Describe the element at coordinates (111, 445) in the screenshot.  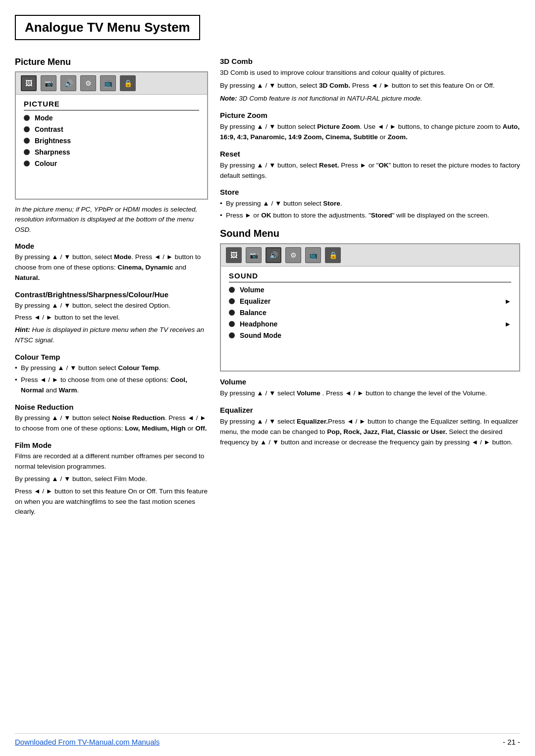
I see `film-mode-title: Film Mode` at that location.